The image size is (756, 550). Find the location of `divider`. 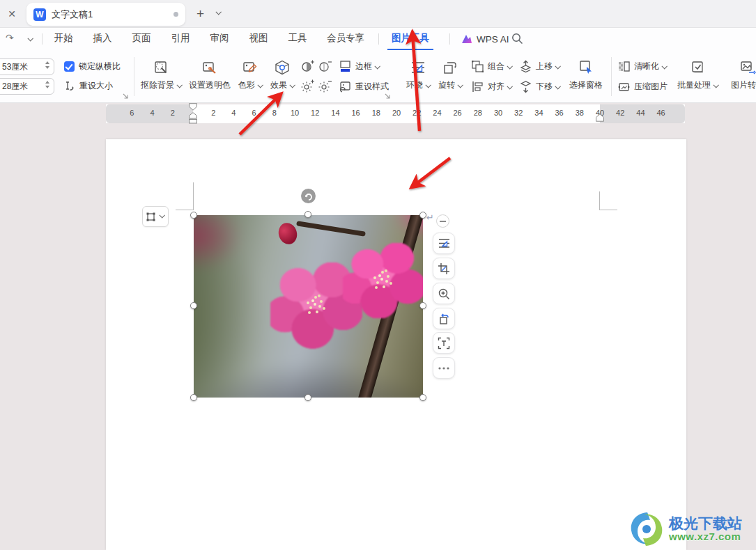

divider is located at coordinates (134, 77).